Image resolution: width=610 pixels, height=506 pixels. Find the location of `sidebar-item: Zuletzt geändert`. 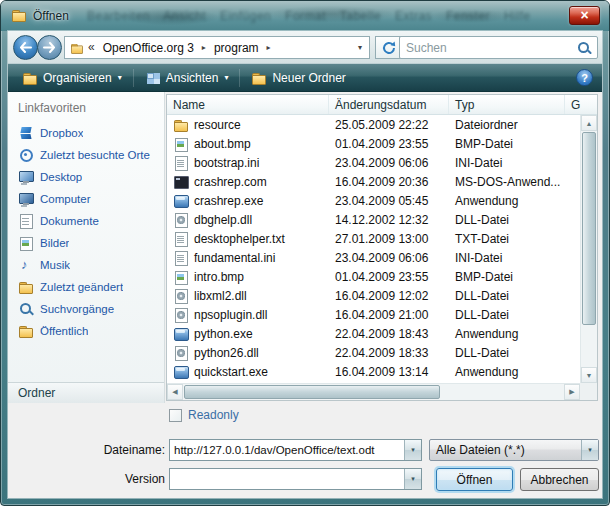

sidebar-item: Zuletzt geändert is located at coordinates (86, 287).